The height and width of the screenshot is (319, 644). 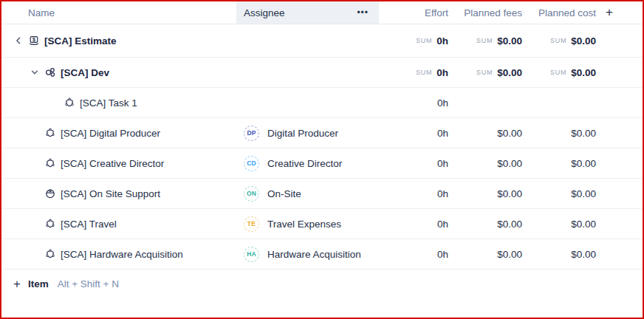 I want to click on name-cell: [SCA] On Site Support, so click(x=119, y=193).